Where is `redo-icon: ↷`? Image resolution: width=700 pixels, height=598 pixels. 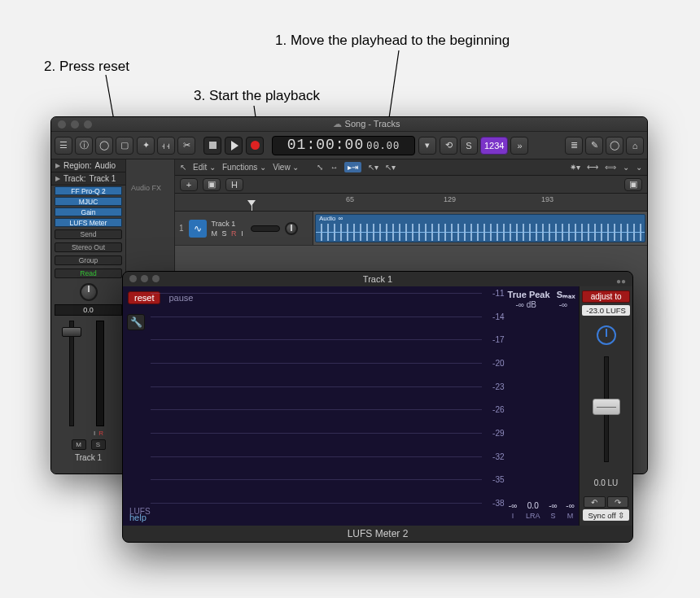 redo-icon: ↷ is located at coordinates (618, 502).